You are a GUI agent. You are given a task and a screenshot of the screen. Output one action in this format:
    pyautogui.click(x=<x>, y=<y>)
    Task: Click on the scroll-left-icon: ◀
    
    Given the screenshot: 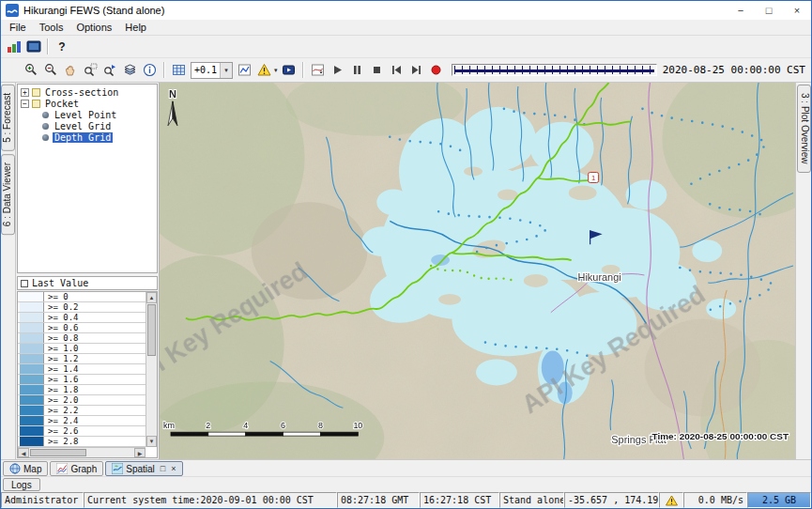 What is the action you would take?
    pyautogui.click(x=23, y=453)
    